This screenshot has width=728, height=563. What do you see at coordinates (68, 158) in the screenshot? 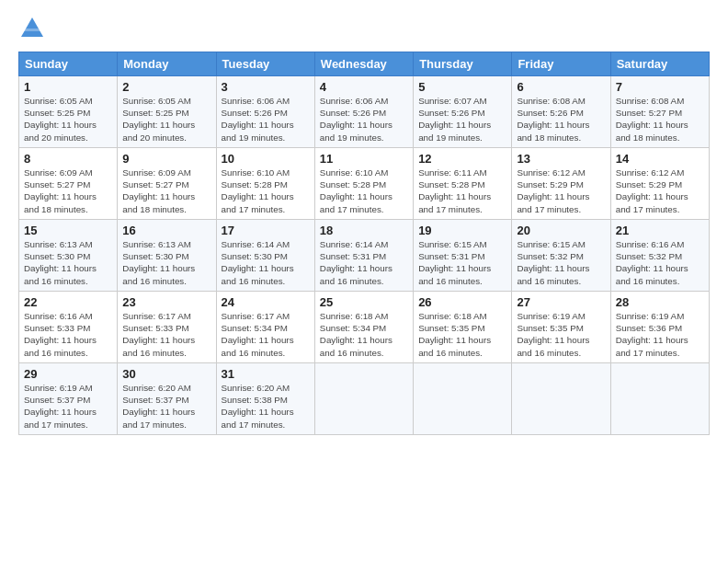
I see `day-number: 8` at bounding box center [68, 158].